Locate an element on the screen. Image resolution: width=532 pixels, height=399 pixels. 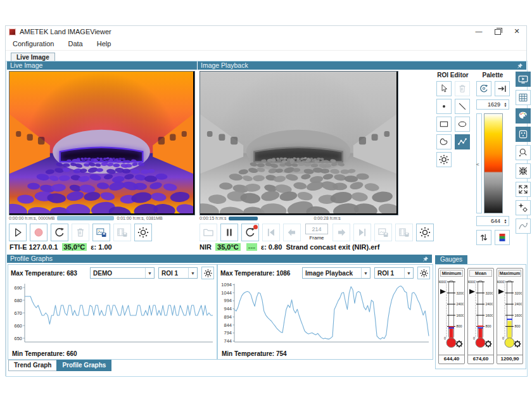
snap-to-max-icon is located at coordinates (502, 89).